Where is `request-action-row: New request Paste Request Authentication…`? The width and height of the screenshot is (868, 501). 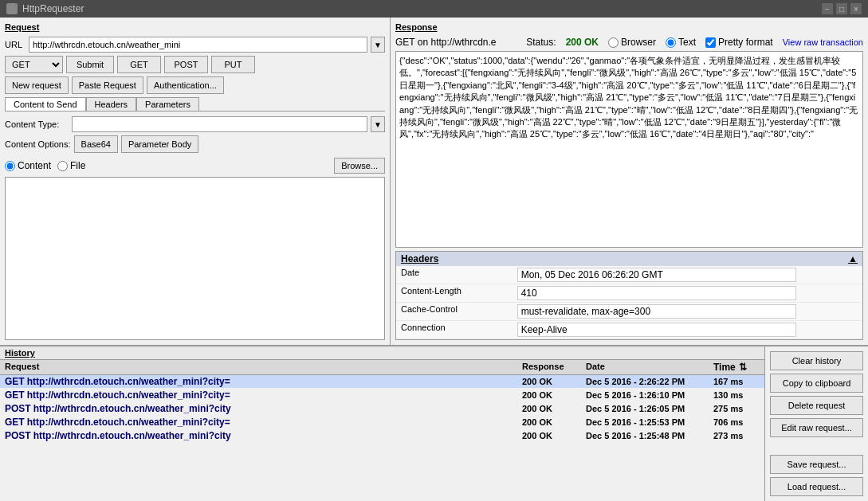
request-action-row: New request Paste Request Authentication… is located at coordinates (194, 85).